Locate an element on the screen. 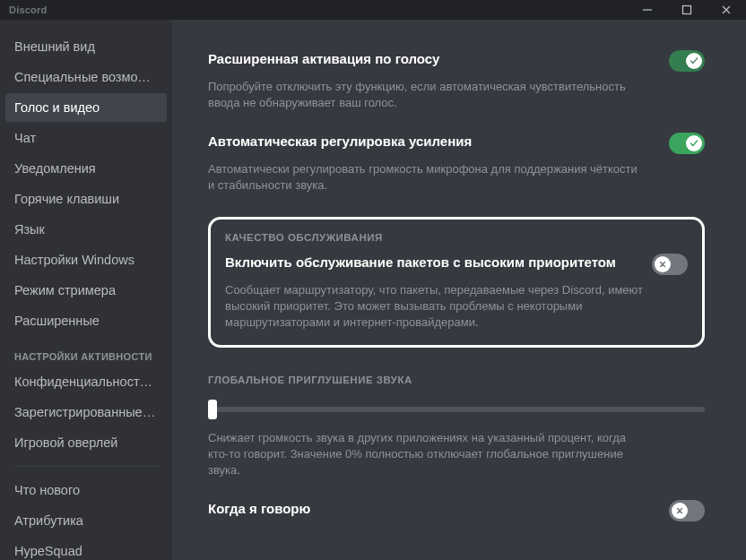 This screenshot has width=746, height=560. sidebar-item: Что нового is located at coordinates (86, 490).